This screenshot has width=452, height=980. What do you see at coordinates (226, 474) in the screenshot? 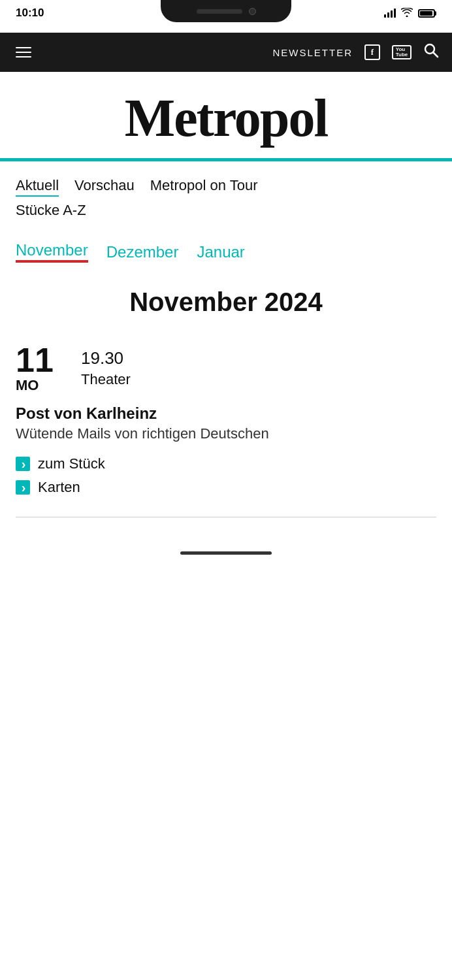
I see `event-links: zum Stück Karten` at bounding box center [226, 474].